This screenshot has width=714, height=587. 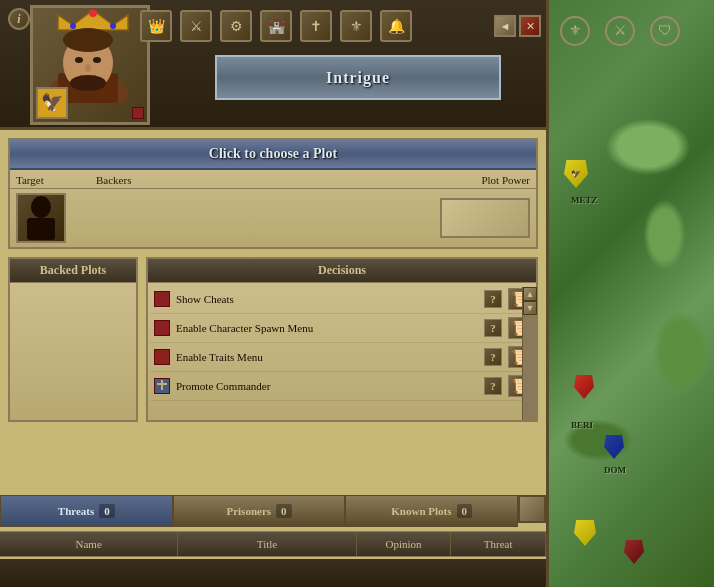 I want to click on nav-icons-row: 👑 ⚔ ⚙ 🏰 ✝ ⚜ 🔔, so click(x=276, y=26).